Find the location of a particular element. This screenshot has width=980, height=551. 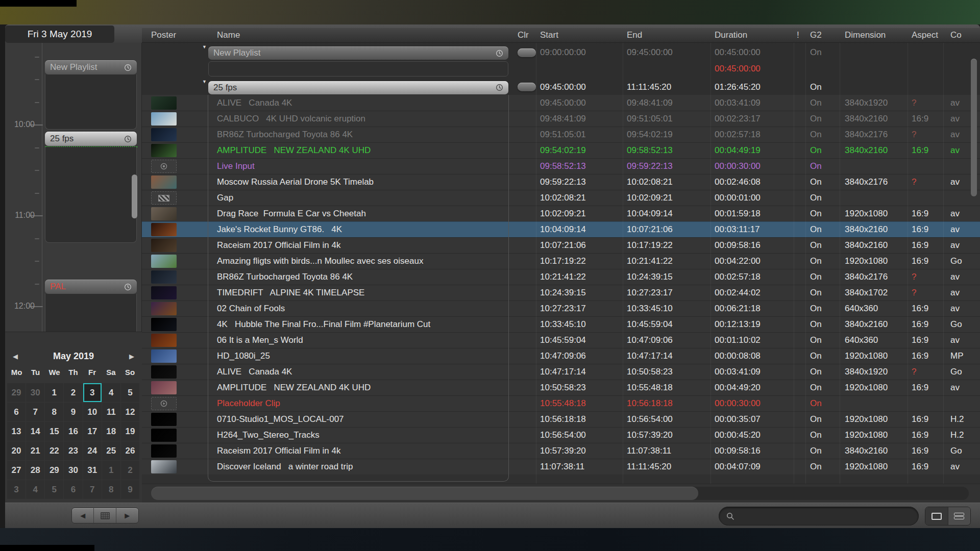

table-row: AMPLITUDE NEW ZEALAND 4K UHD09:54:02:190… is located at coordinates (561, 150).